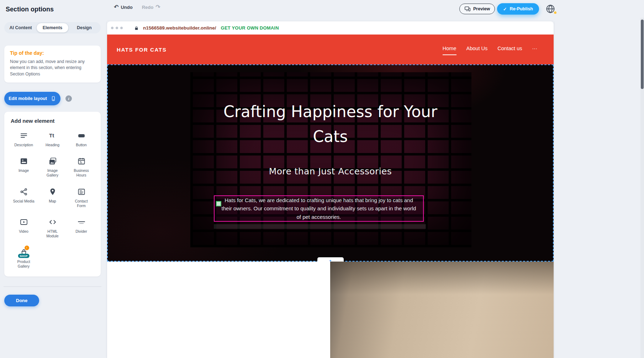  I want to click on social-media-icon, so click(24, 192).